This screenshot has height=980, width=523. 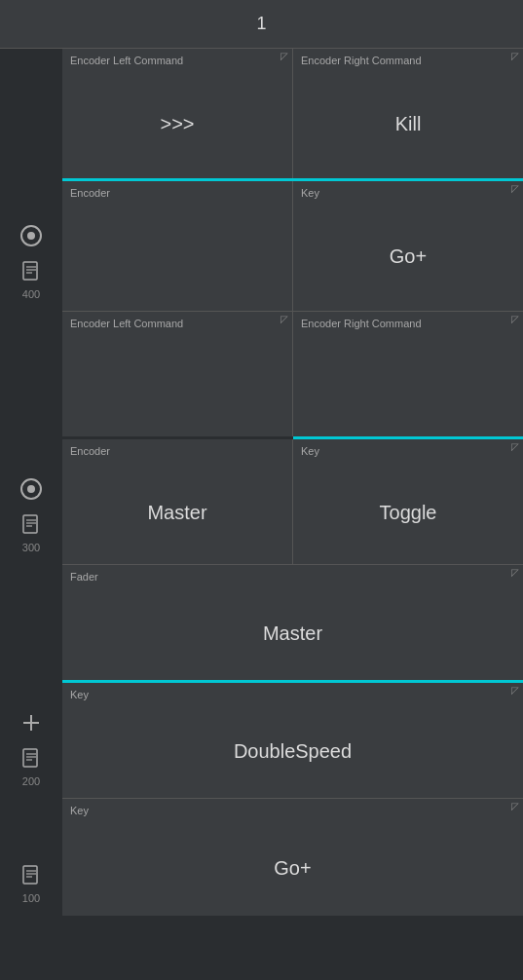 I want to click on sidebar-number-300: 300, so click(x=31, y=549).